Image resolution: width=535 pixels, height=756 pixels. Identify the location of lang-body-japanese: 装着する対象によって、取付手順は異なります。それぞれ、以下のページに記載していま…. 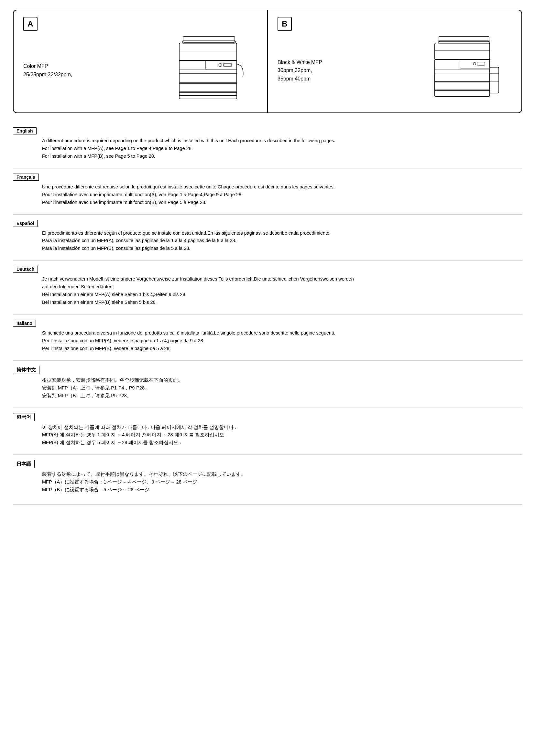
(268, 482).